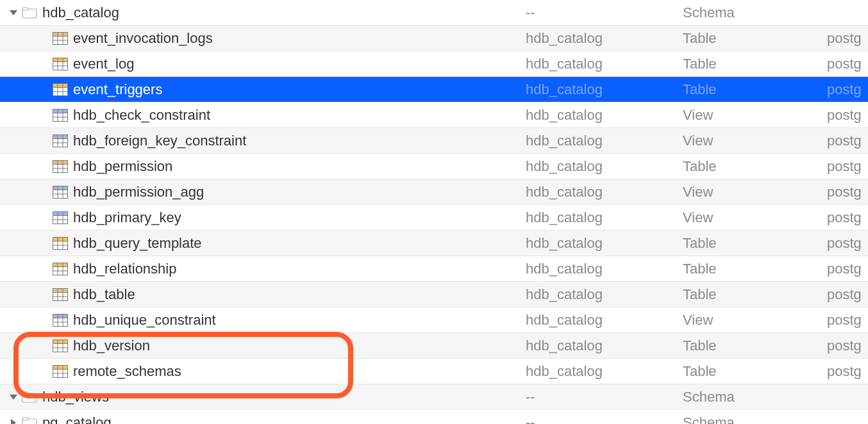  Describe the element at coordinates (434, 417) in the screenshot. I see `tree-row: pg_catalog--Schema` at that location.